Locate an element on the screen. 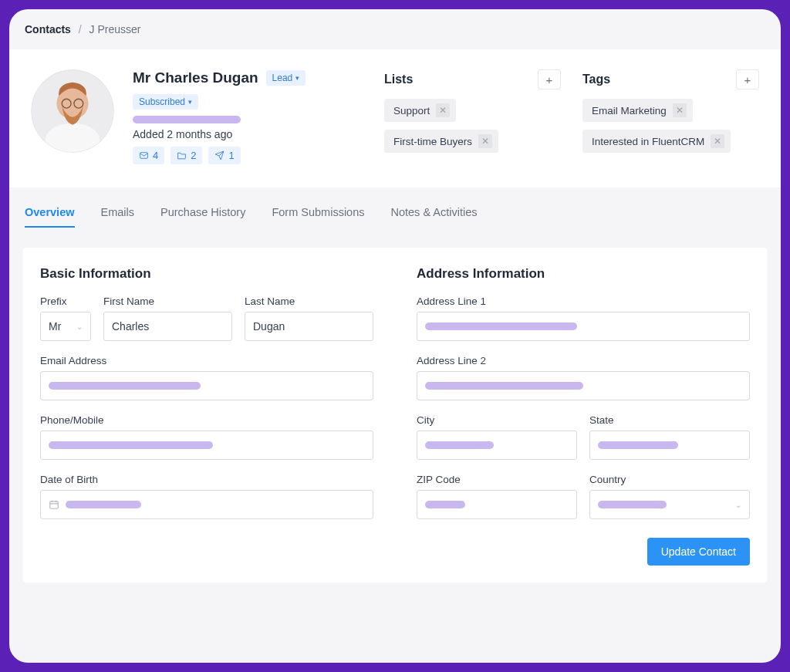  calendar-icon is located at coordinates (54, 505).